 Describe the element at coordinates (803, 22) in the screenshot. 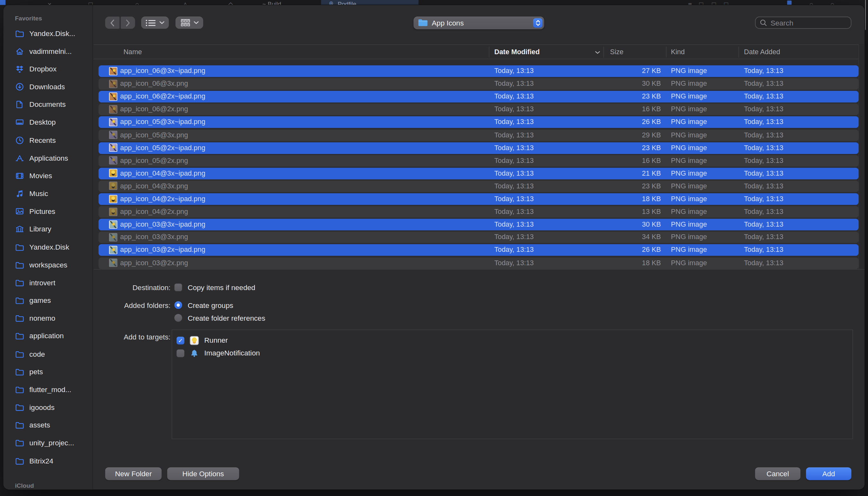

I see `search-input: Search` at that location.